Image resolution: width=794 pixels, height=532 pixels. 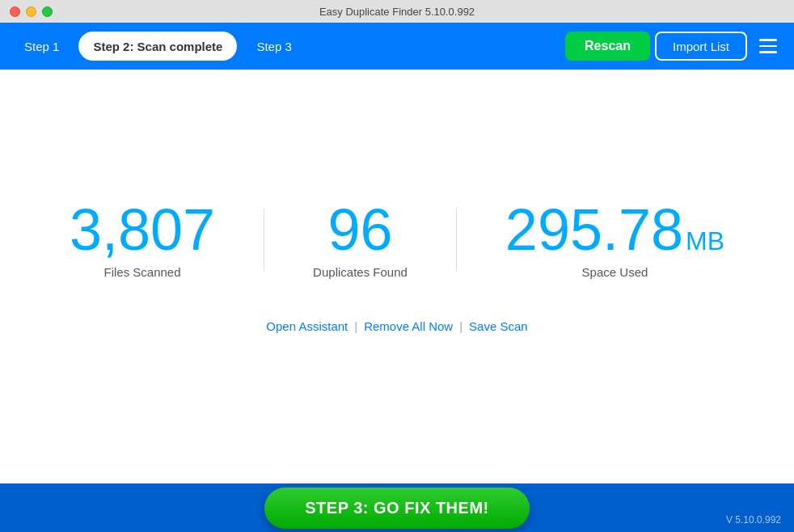 What do you see at coordinates (31, 11) in the screenshot?
I see `minimize-button` at bounding box center [31, 11].